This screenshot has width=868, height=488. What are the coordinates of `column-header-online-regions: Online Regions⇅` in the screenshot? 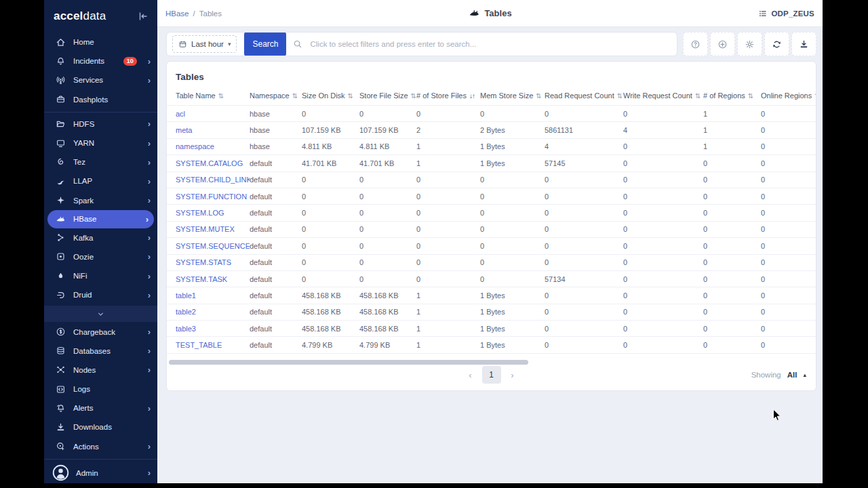 It's located at (788, 97).